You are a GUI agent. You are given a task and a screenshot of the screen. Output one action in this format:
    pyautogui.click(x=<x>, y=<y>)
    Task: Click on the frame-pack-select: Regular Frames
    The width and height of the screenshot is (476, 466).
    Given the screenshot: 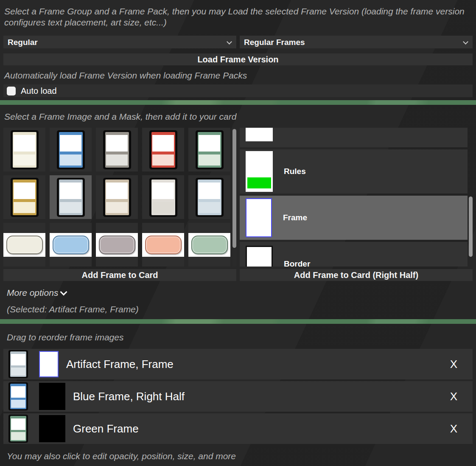 What is the action you would take?
    pyautogui.click(x=356, y=42)
    